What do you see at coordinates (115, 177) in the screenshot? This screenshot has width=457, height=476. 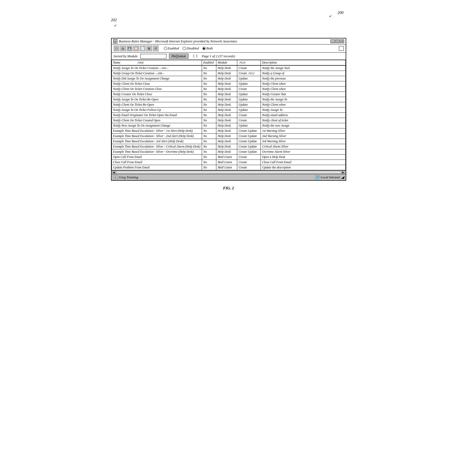 I see `status-icon-left: e` at bounding box center [115, 177].